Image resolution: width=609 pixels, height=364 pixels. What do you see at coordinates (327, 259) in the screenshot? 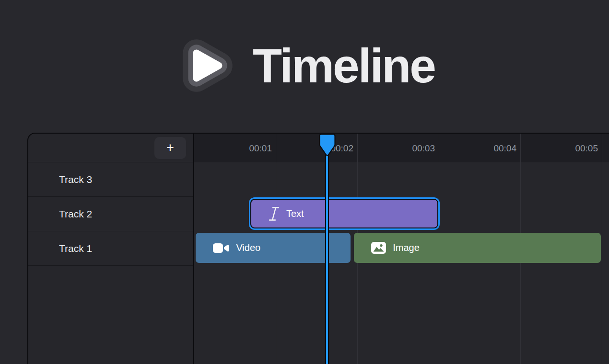
I see `playhead-line` at bounding box center [327, 259].